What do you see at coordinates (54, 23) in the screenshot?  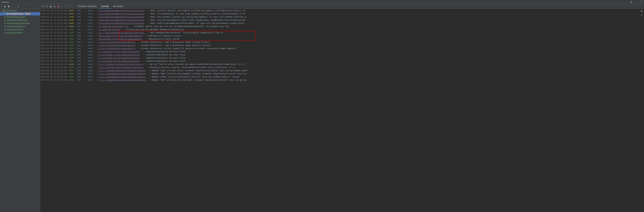 I see `log-timestamp: 2024-09-25 11:16:04.995` at bounding box center [54, 23].